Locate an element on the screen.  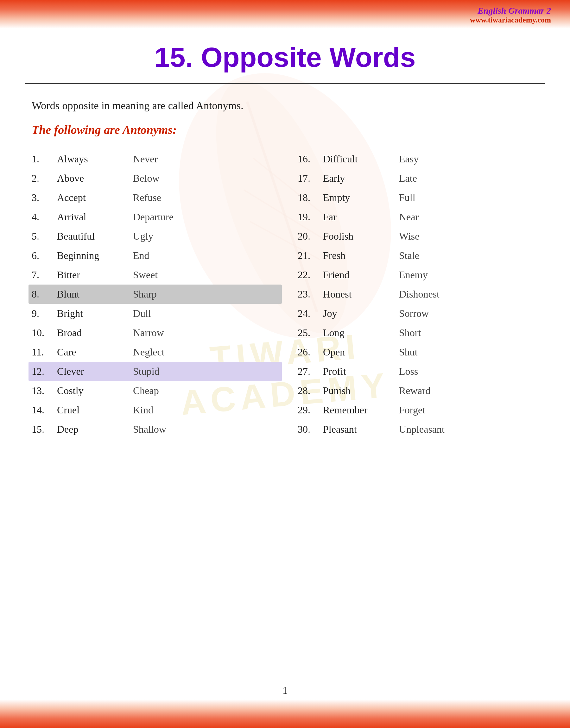
row-word: Costly is located at coordinates (95, 391).